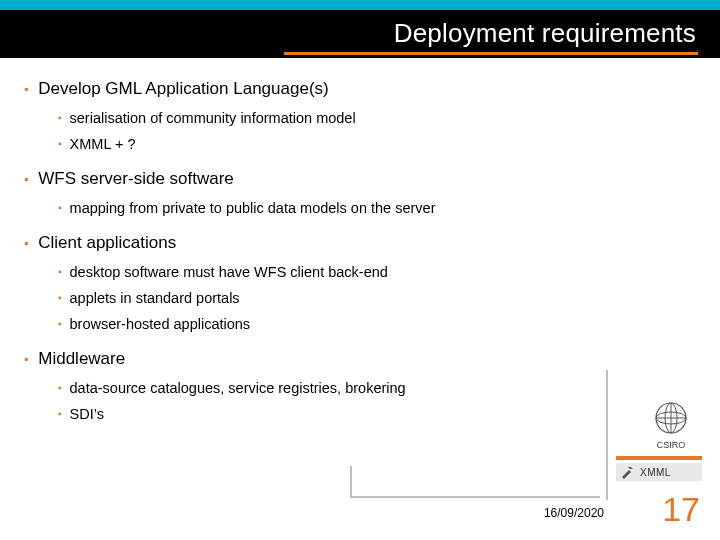 The image size is (720, 540). Describe the element at coordinates (321, 272) in the screenshot. I see `list-item: ▪desktop software must have WFS client b…` at that location.